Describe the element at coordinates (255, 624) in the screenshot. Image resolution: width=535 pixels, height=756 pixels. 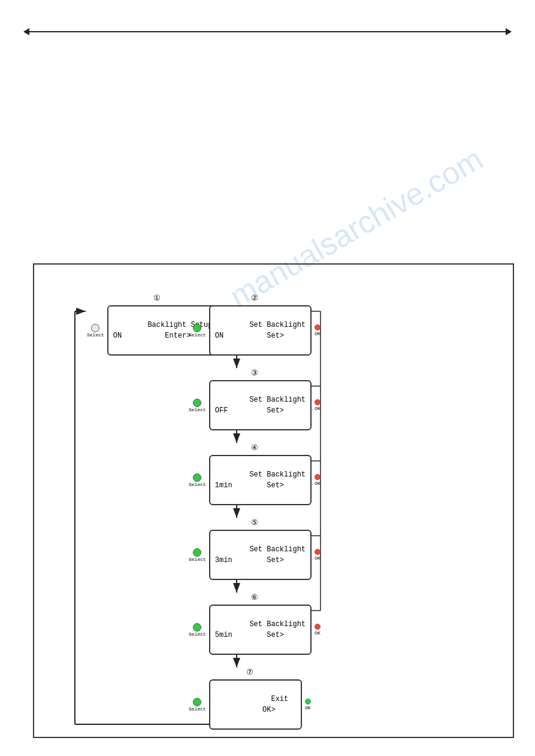
I see `step-6-container: ⑥ Select Set Backlight5min Set> OK` at that location.